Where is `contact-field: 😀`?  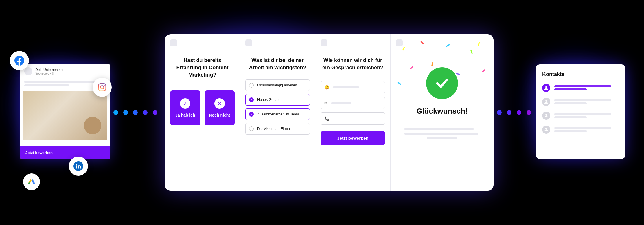 contact-field: 😀 is located at coordinates (353, 87).